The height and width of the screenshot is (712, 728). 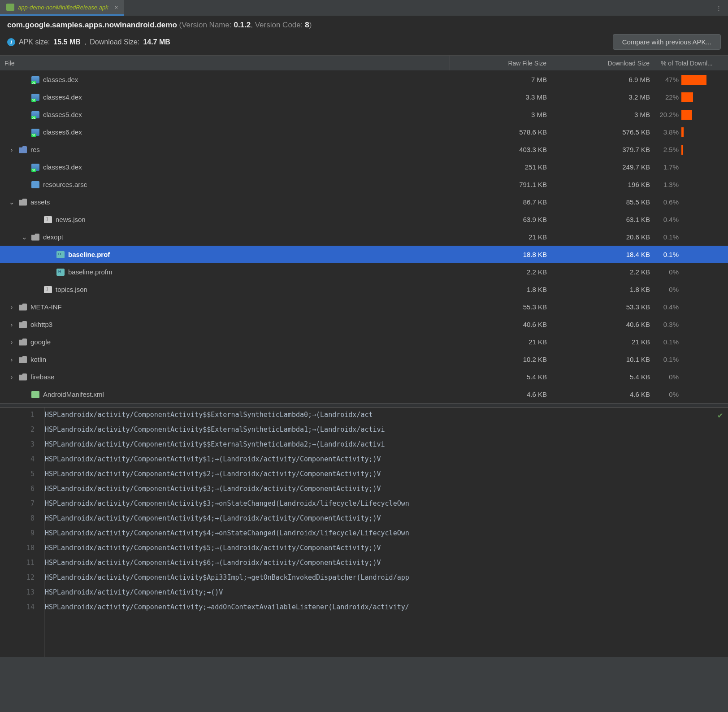 What do you see at coordinates (667, 202) in the screenshot?
I see `percent-value: 0.6%` at bounding box center [667, 202].